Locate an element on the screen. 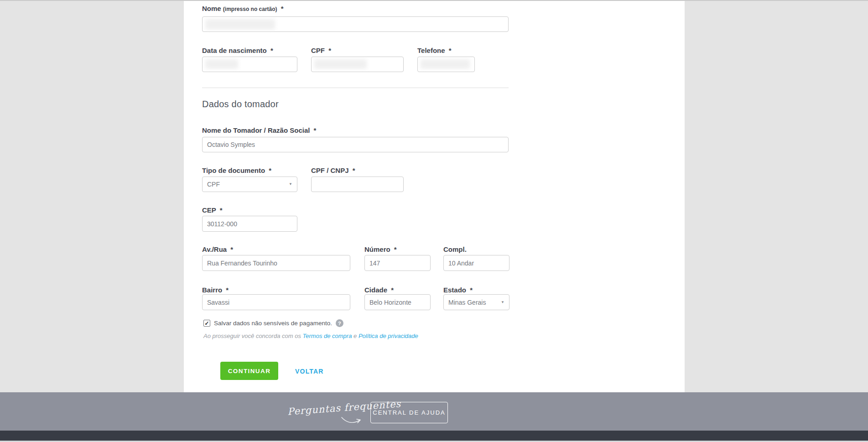  district-label: Bairro * is located at coordinates (215, 290).